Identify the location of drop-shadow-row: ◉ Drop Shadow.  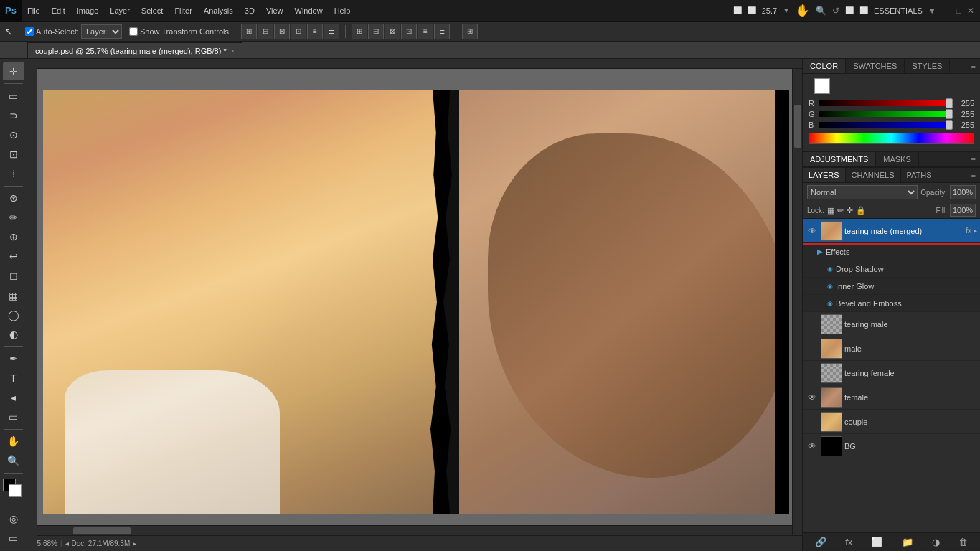
(891, 269).